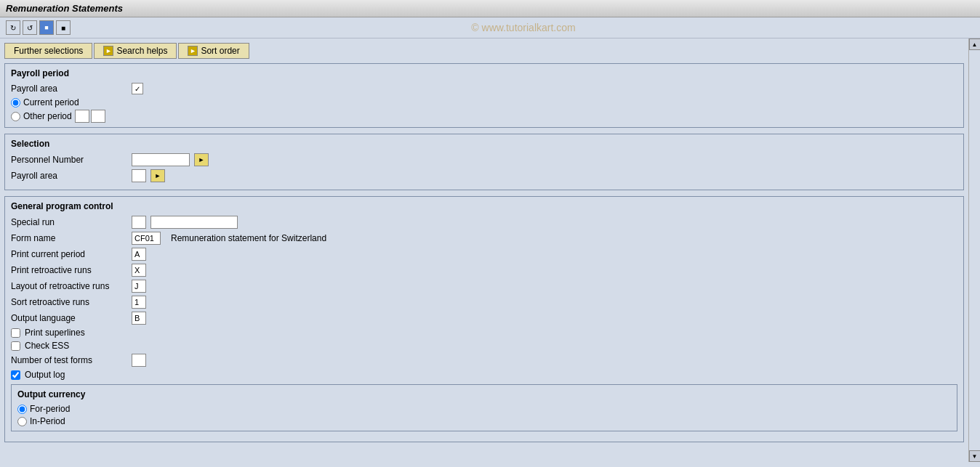 The height and width of the screenshot is (467, 980). What do you see at coordinates (974, 250) in the screenshot?
I see `scrollbar: ▲ ▼` at bounding box center [974, 250].